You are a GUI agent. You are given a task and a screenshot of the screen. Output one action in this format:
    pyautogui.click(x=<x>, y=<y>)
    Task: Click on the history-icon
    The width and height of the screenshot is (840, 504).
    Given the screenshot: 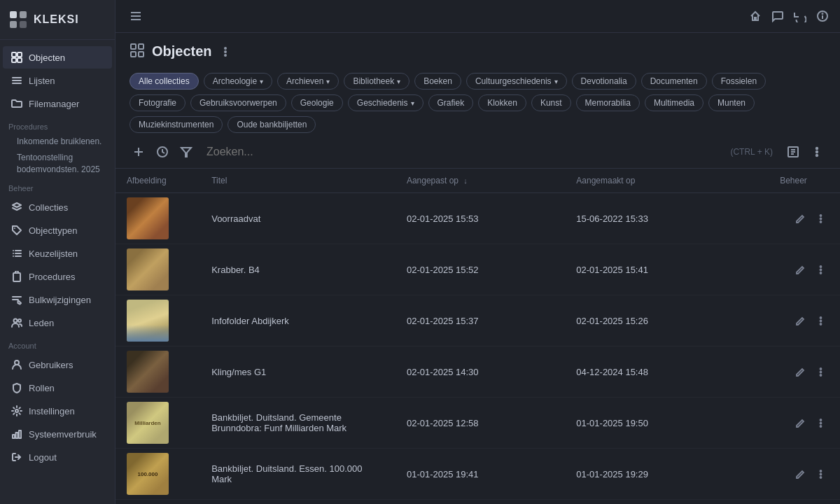 What is the action you would take?
    pyautogui.click(x=162, y=152)
    